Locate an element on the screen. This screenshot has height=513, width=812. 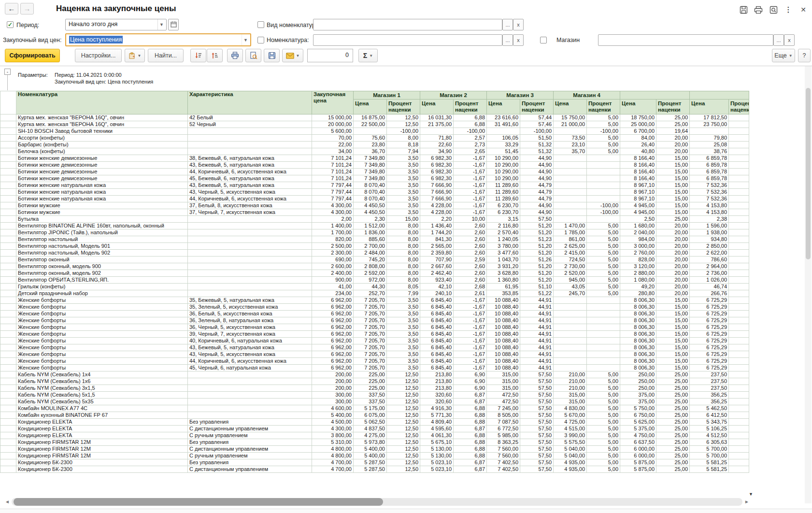
table-row: Ботинки женские натуральная кожа44, Кори… is located at coordinates (375, 199).